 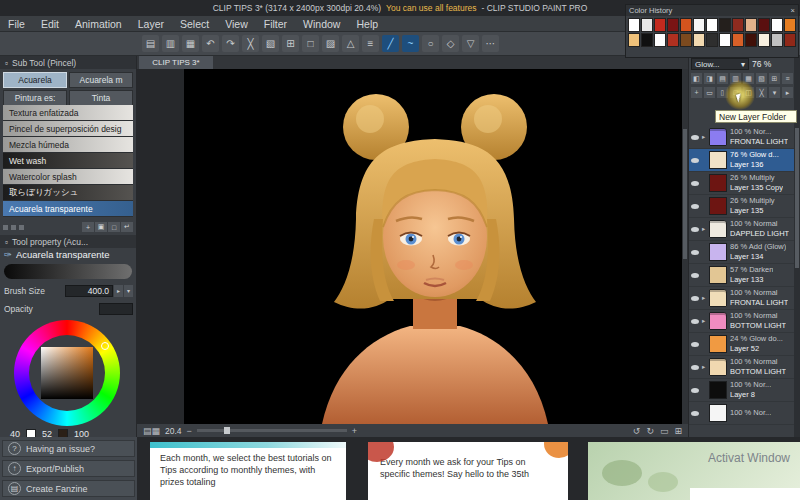 What do you see at coordinates (354, 431) in the screenshot?
I see `zoom-in-icon: +` at bounding box center [354, 431].